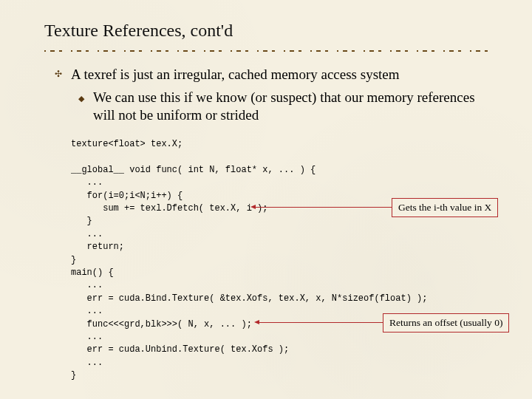 The height and width of the screenshot is (399, 532). I want to click on bullet-list: ✣ A texref is just an irregular, cached …, so click(266, 95).